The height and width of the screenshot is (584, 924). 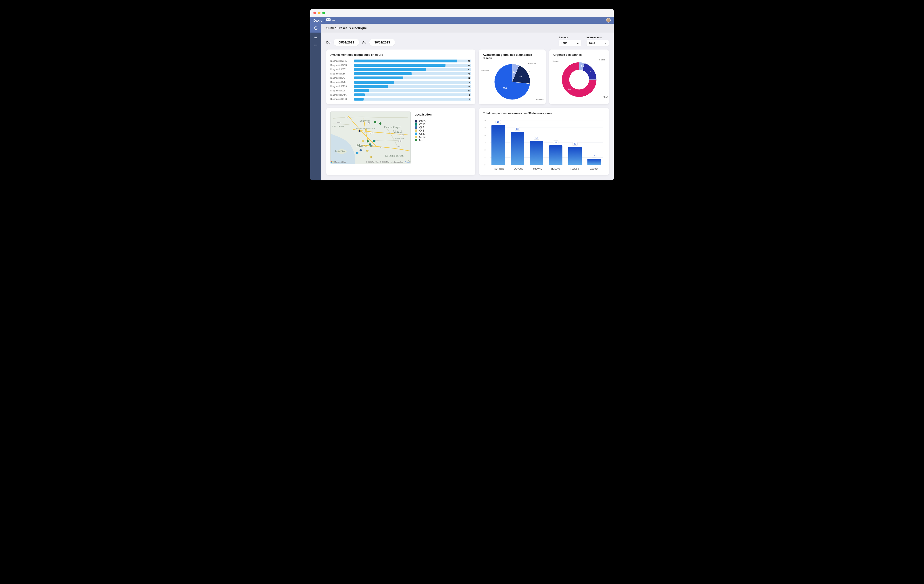 What do you see at coordinates (520, 77) in the screenshot?
I see `pie-slice-value: 43` at bounding box center [520, 77].